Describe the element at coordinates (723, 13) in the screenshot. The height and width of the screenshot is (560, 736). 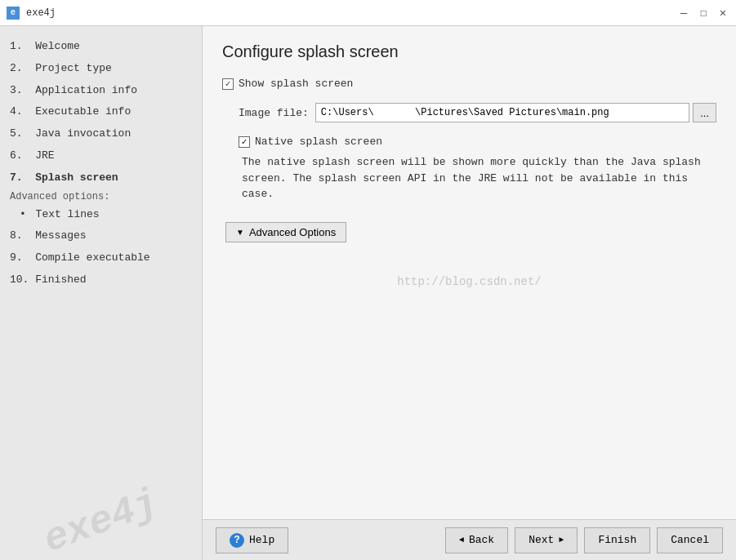
I see `close-button: ✕` at that location.